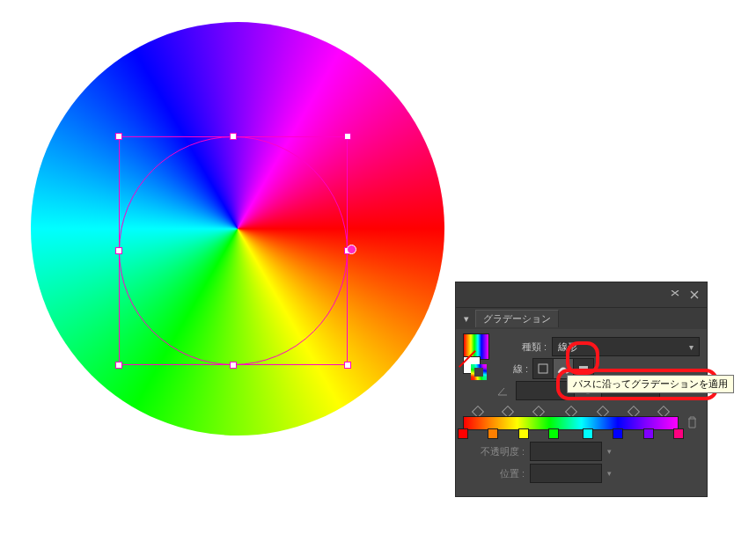  I want to click on stroke-mode-tooltip: パスに沿ってグラデーションを適用, so click(650, 384).